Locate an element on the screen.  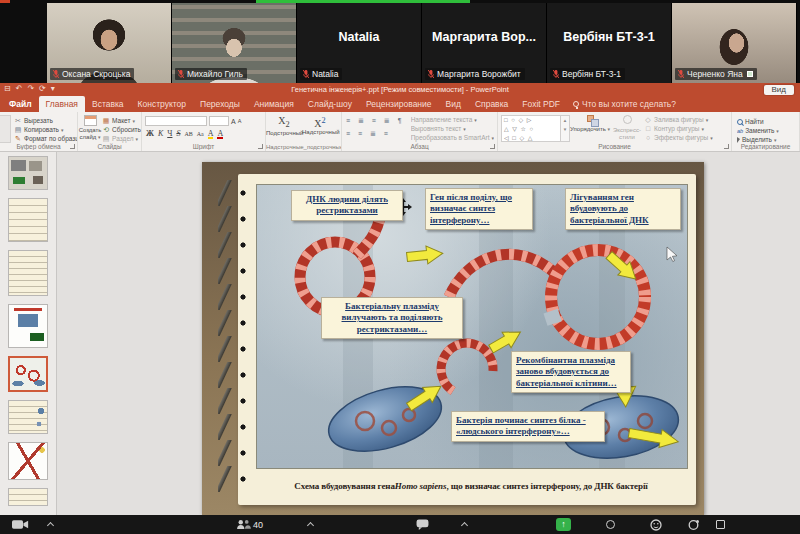
participants-button: 40 is located at coordinates (250, 524).